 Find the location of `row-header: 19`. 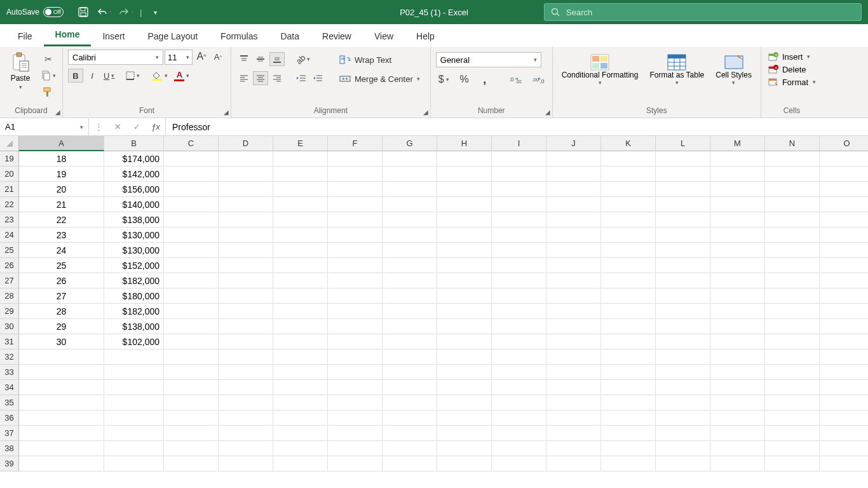

row-header: 19 is located at coordinates (10, 159).